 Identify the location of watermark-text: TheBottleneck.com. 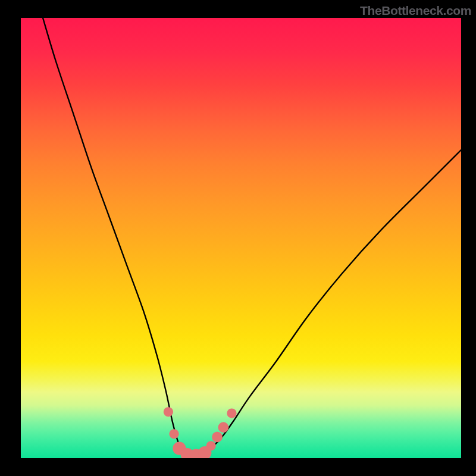
(415, 11).